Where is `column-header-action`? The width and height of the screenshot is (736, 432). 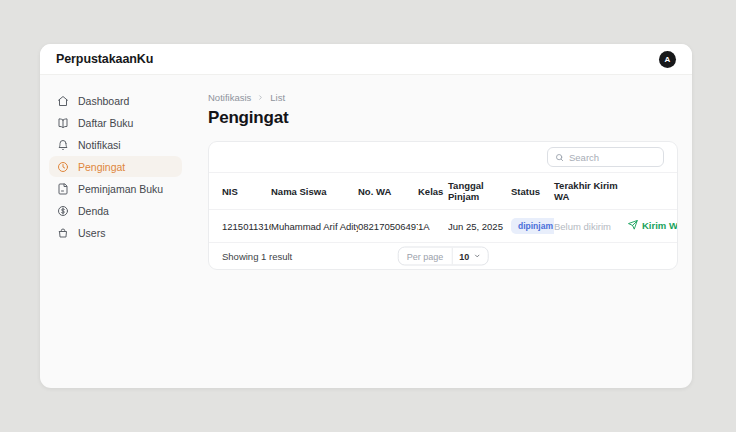
column-header-action is located at coordinates (652, 192).